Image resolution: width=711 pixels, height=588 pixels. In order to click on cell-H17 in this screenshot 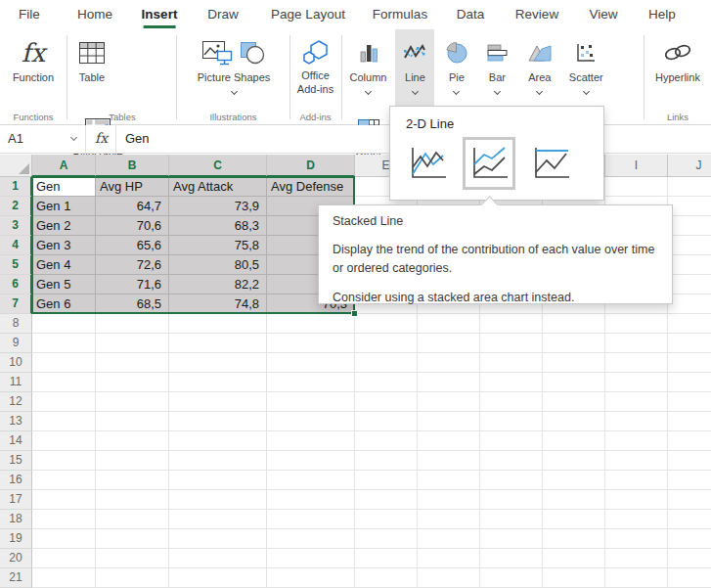, I will do `click(574, 500)`.